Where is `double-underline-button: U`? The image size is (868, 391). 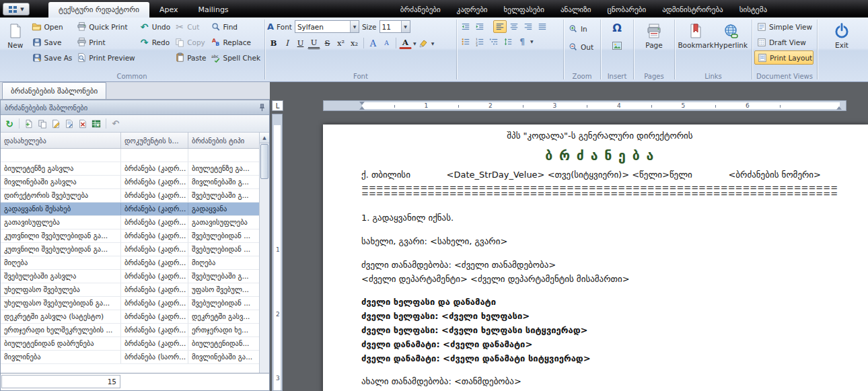 double-underline-button: U is located at coordinates (314, 43).